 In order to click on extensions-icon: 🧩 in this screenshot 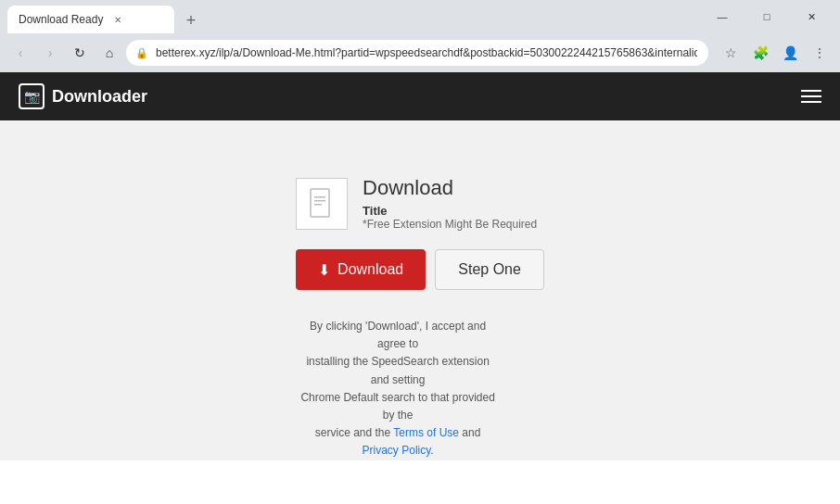, I will do `click(760, 53)`.